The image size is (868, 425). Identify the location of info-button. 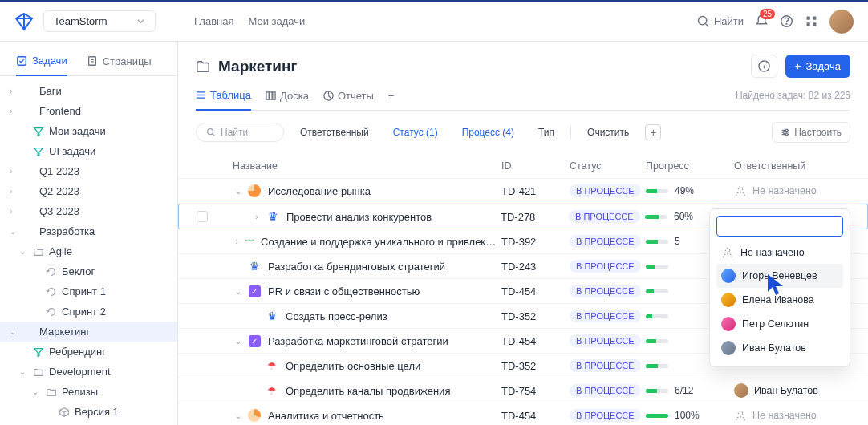
(764, 66).